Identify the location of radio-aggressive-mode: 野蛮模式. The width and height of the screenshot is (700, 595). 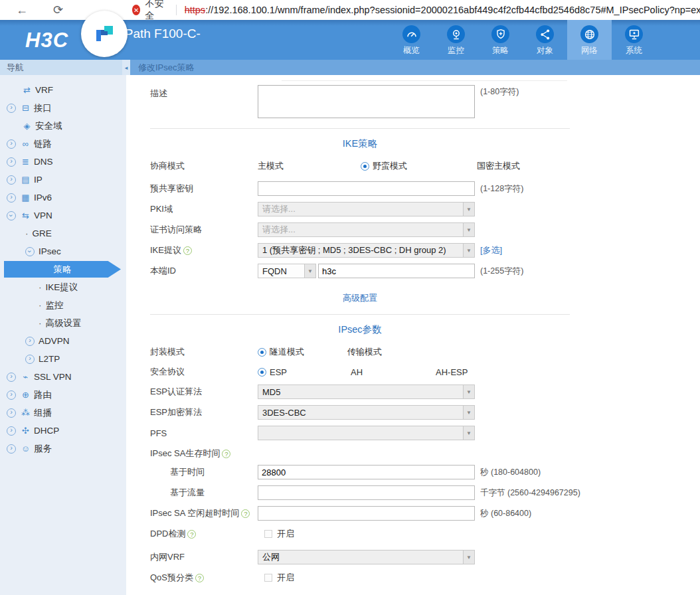
(418, 166).